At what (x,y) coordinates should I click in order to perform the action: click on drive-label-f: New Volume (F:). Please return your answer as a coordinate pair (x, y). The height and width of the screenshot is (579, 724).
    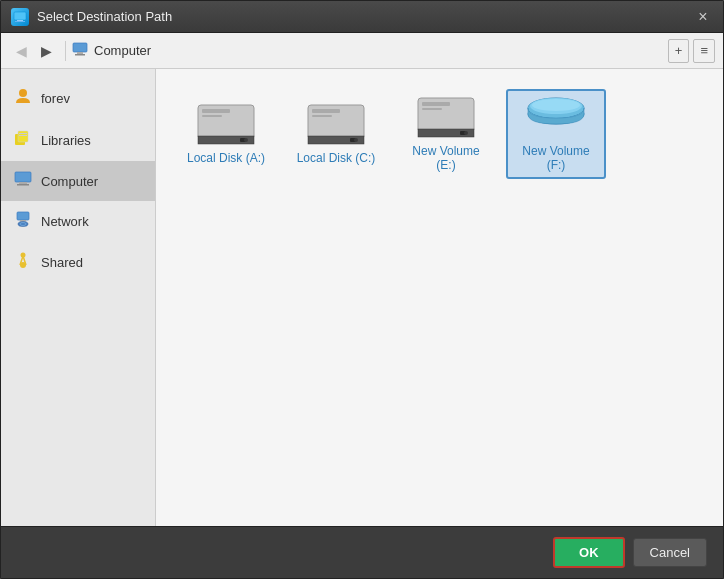
    Looking at the image, I should click on (556, 158).